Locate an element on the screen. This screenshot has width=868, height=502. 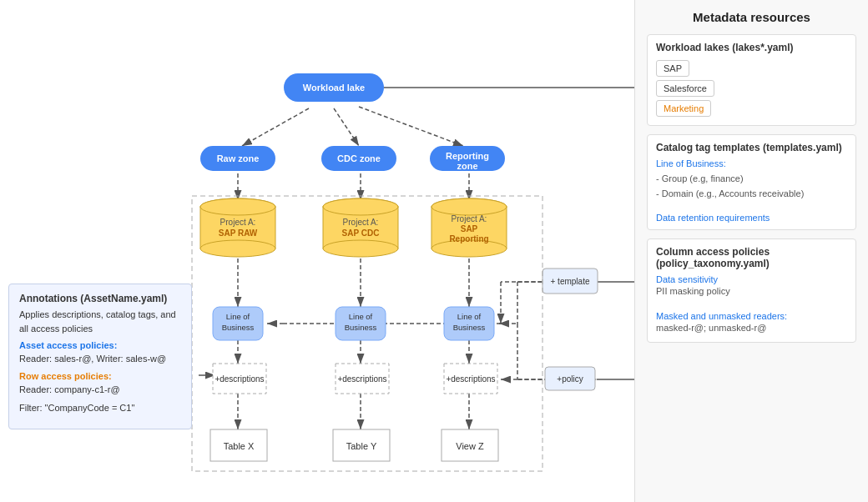
catalog-tags-title: Catalog tag templates (templates.yaml) is located at coordinates (751, 148).